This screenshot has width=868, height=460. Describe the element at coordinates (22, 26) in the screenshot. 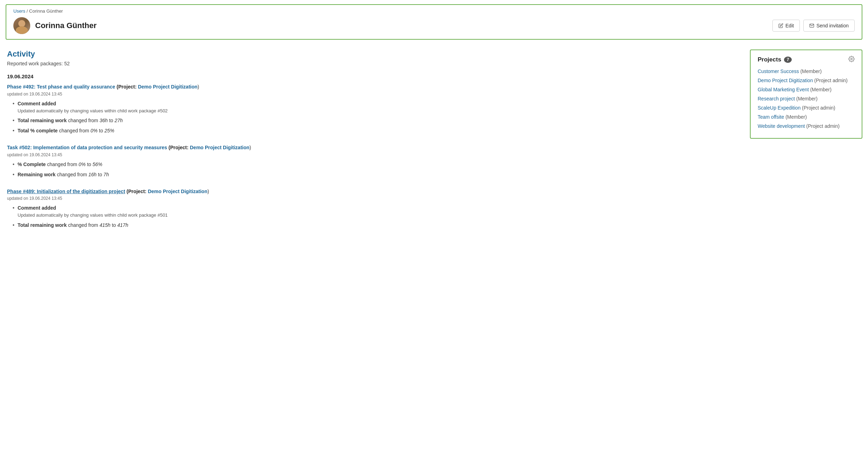

I see `avatar` at that location.